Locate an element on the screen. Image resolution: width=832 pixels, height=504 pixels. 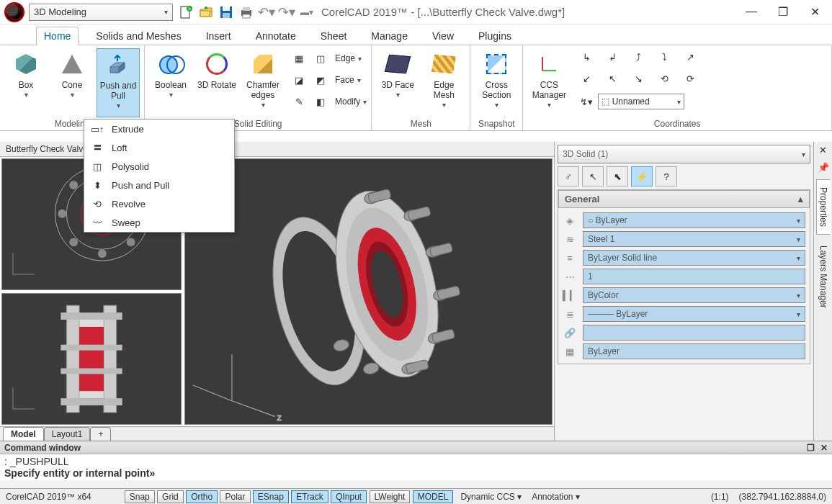
status-toggle-lweight: LWeight is located at coordinates (390, 497).